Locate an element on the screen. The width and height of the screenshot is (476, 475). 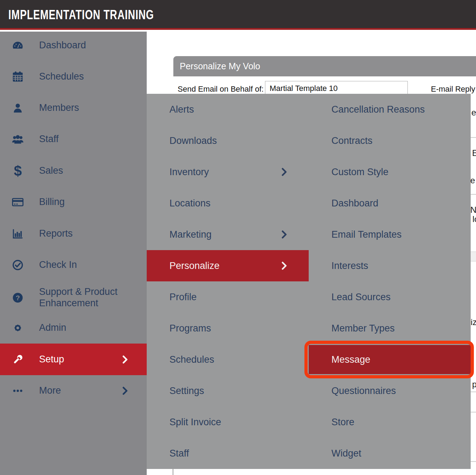
flyout-item-message: Message is located at coordinates (390, 360).